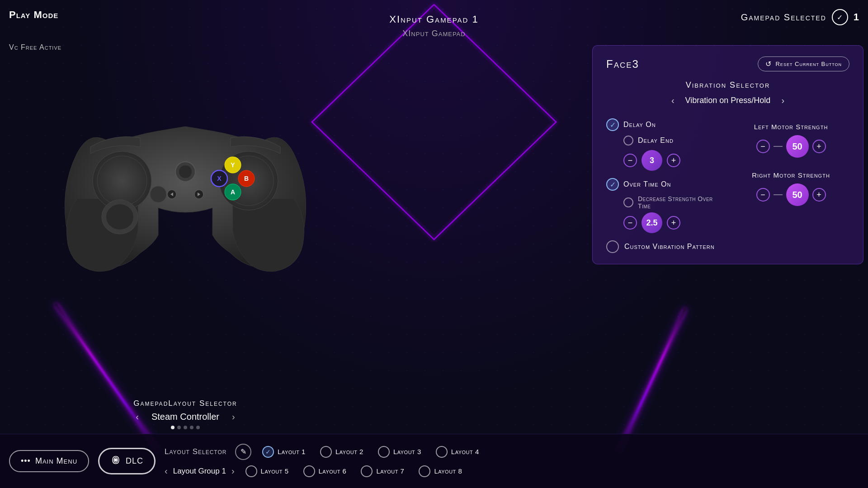 The width and height of the screenshot is (868, 488). Describe the element at coordinates (628, 202) in the screenshot. I see `decrease-strength-radio` at that location.